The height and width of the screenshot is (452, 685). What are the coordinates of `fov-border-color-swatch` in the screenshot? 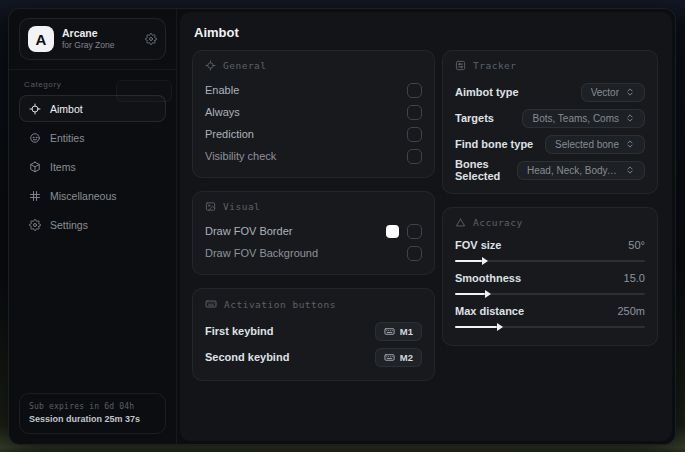 It's located at (392, 232).